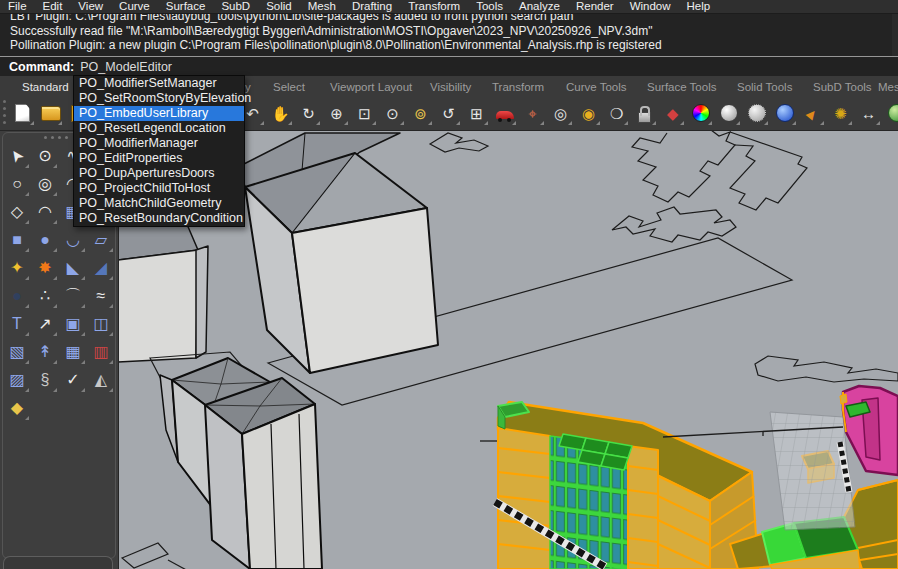 Image resolution: width=898 pixels, height=569 pixels. I want to click on menu-item: Mesh, so click(322, 6).